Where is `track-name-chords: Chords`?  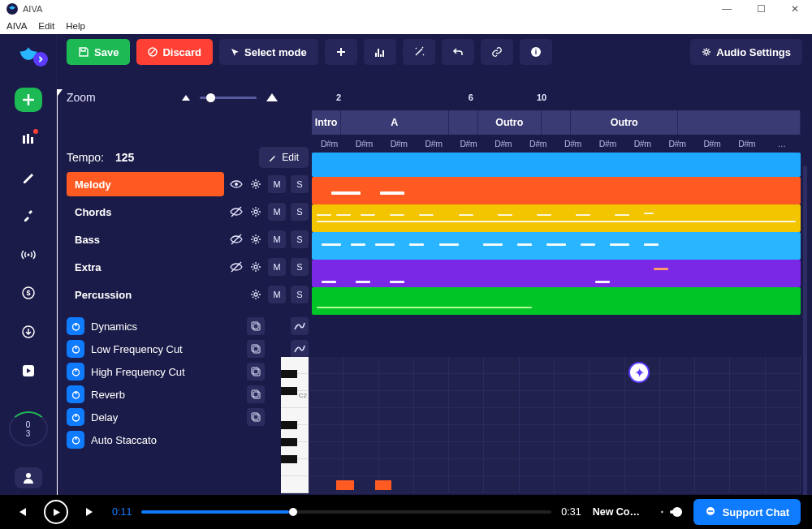
track-name-chords: Chords is located at coordinates (145, 212).